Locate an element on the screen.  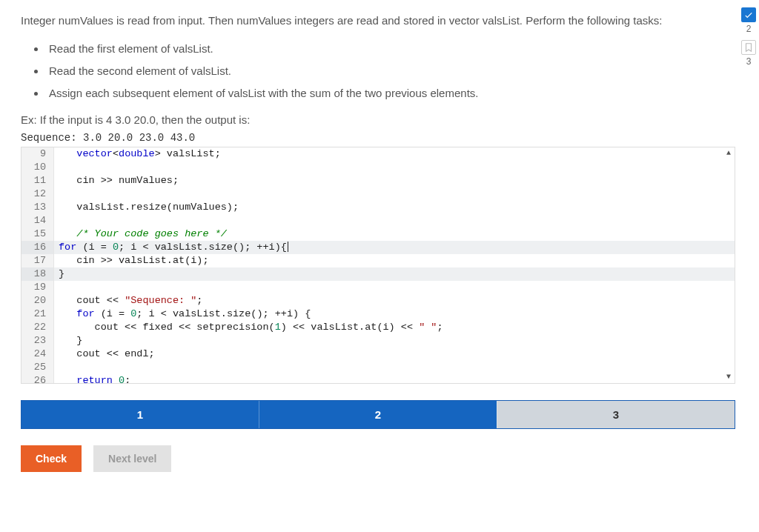
code-content: cin >> valsList.at(i); is located at coordinates (394, 261).